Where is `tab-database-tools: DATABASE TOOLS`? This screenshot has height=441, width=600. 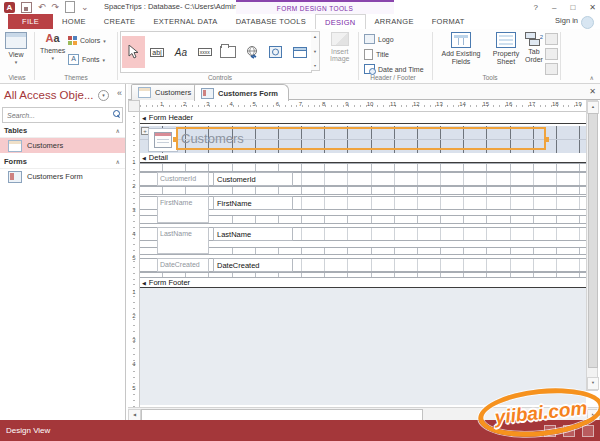 tab-database-tools: DATABASE TOOLS is located at coordinates (271, 22).